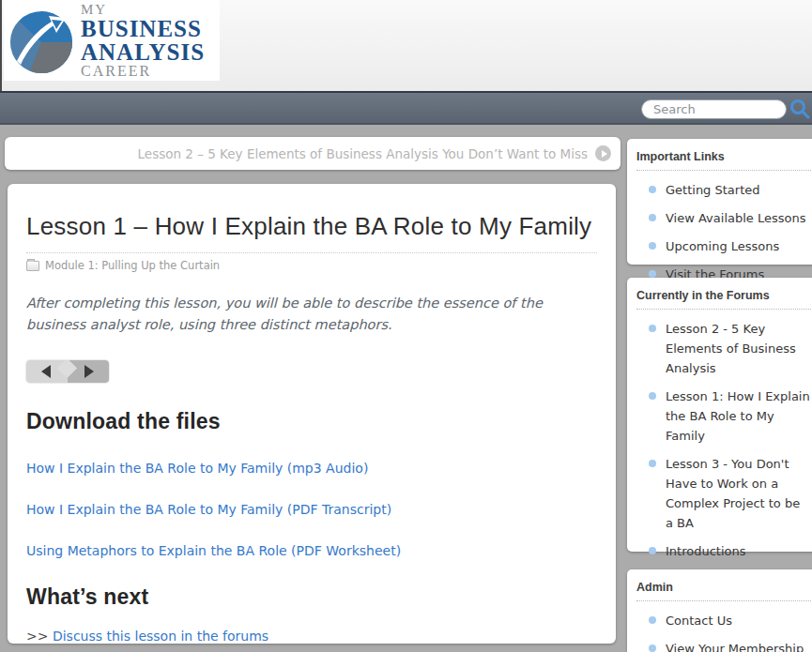  I want to click on logo-line-business: BUSINESS, so click(143, 28).